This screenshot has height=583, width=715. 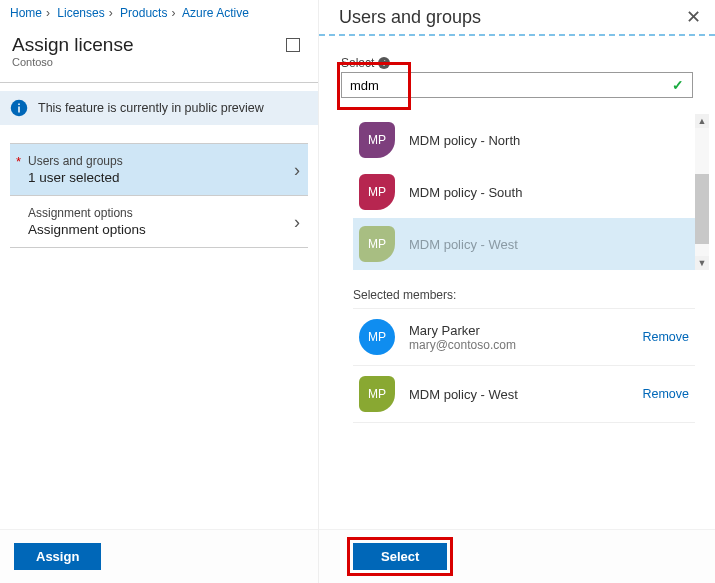 What do you see at coordinates (518, 345) in the screenshot?
I see `member-sub: mary@contoso.com` at bounding box center [518, 345].